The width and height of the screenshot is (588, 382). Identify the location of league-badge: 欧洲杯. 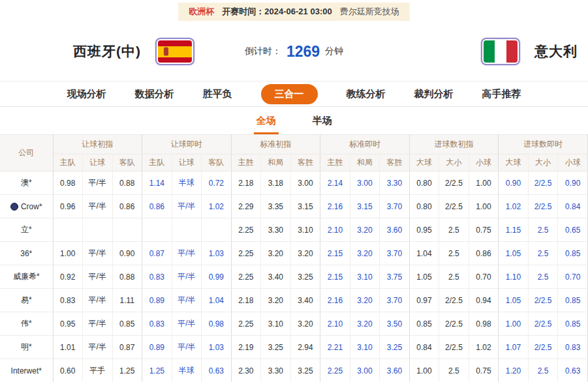
(201, 12).